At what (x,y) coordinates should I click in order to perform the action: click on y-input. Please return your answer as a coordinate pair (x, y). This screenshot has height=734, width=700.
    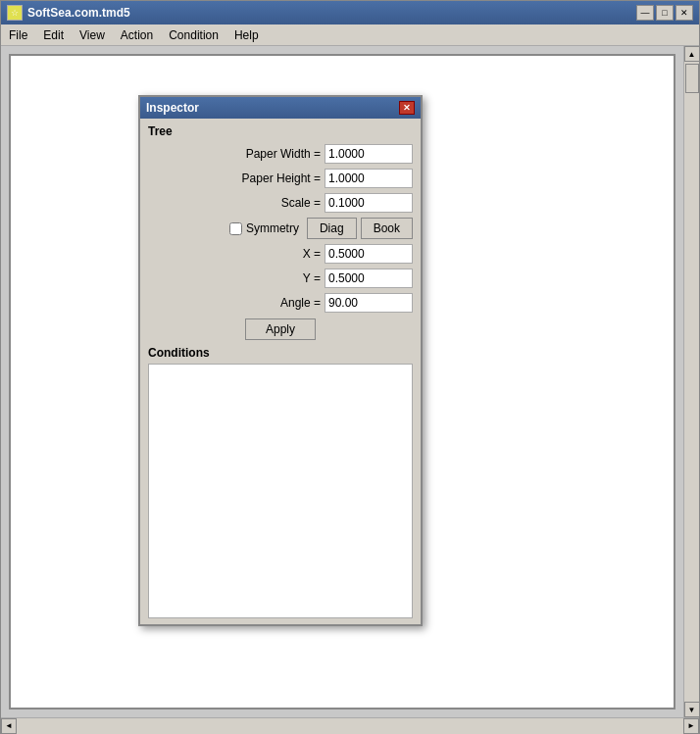
    Looking at the image, I should click on (369, 278).